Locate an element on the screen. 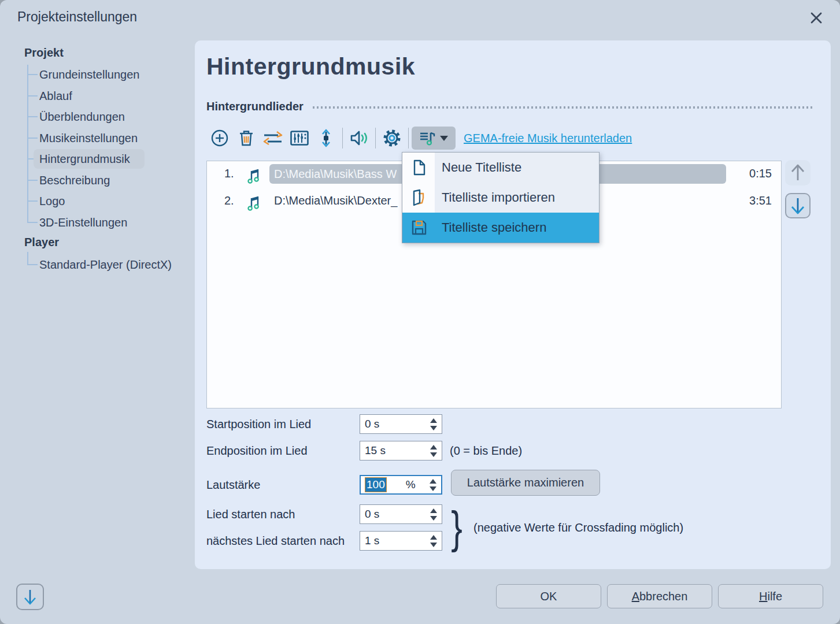  sidebar-item-hintergrundmusik: Hintergrundmusik is located at coordinates (84, 159).